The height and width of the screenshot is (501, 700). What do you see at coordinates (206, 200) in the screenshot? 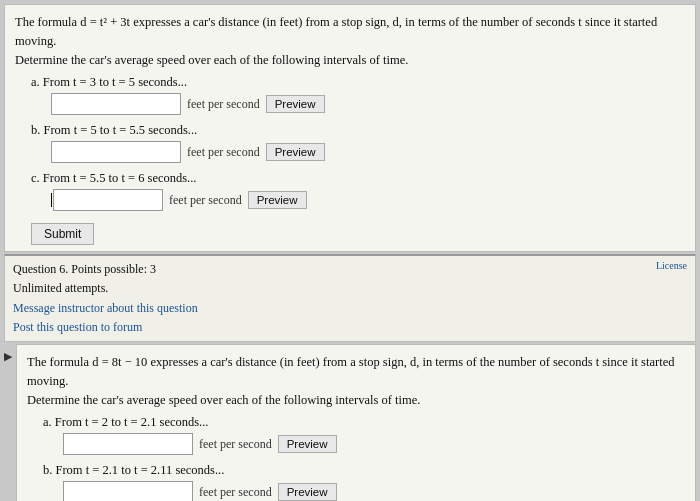
I see `part-c-unit: feet per second` at bounding box center [206, 200].